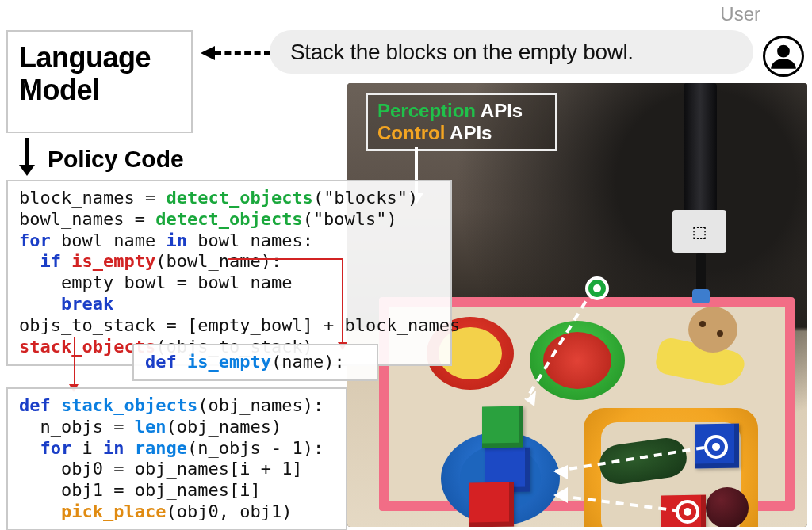 This screenshot has width=812, height=530. What do you see at coordinates (235, 53) in the screenshot?
I see `arrow-user-to-lm` at bounding box center [235, 53].